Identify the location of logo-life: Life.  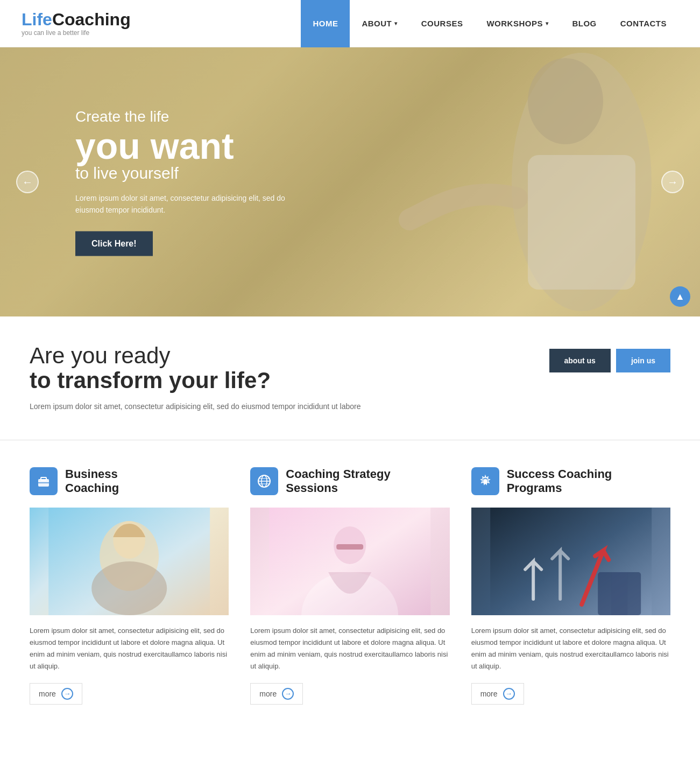
(37, 19).